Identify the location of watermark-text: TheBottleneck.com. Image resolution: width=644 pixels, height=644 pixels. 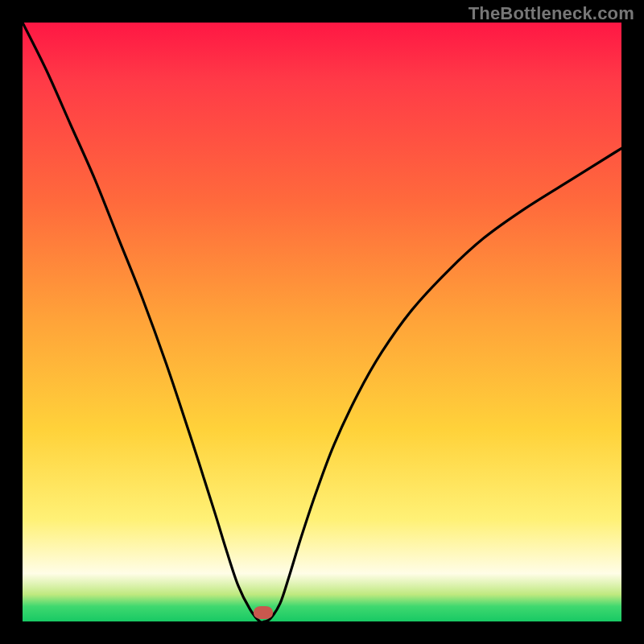
(551, 14).